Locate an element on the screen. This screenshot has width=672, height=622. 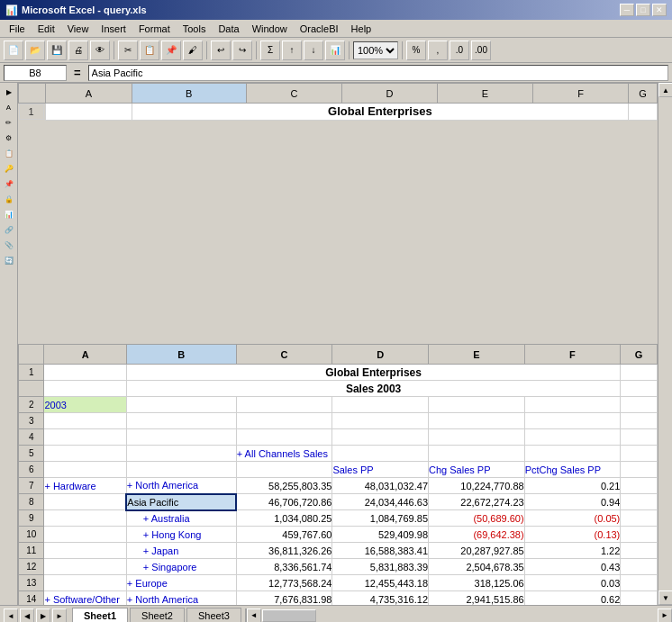
cell-3a is located at coordinates (85, 421).